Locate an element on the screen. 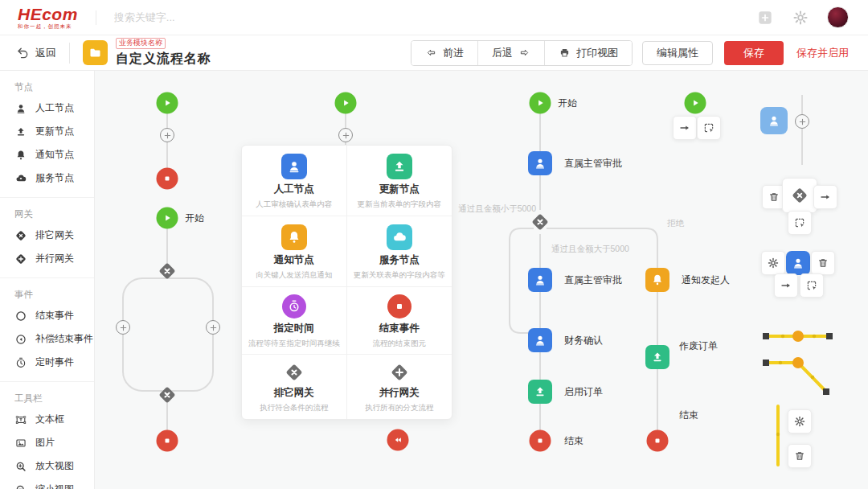  sidebar-item-manual-node: 人工节点 is located at coordinates (47, 108).